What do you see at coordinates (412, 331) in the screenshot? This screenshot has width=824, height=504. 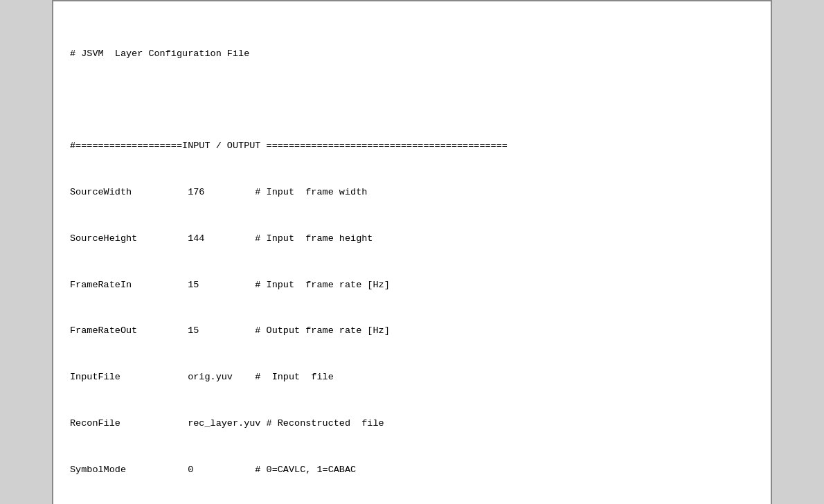 I see `line-frame-rate-out: FrameRateOut 15 # Output frame rate [Hz]` at bounding box center [412, 331].